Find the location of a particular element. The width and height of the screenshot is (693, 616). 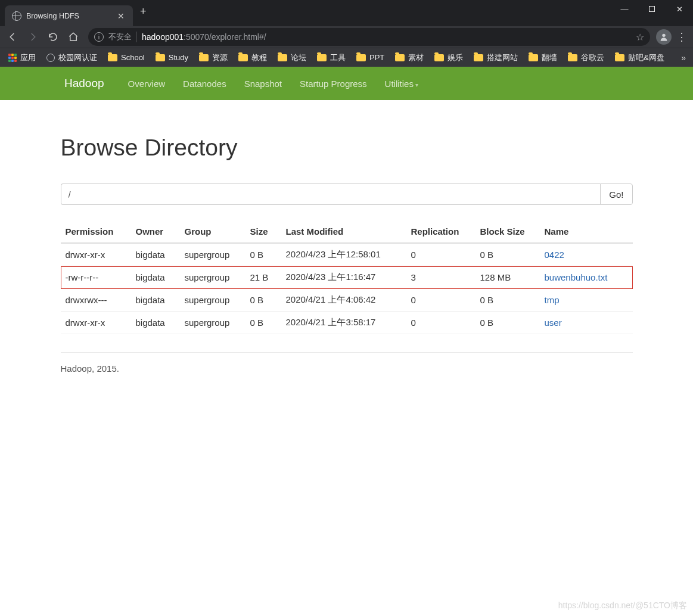

col-owner: Owner is located at coordinates (156, 232).